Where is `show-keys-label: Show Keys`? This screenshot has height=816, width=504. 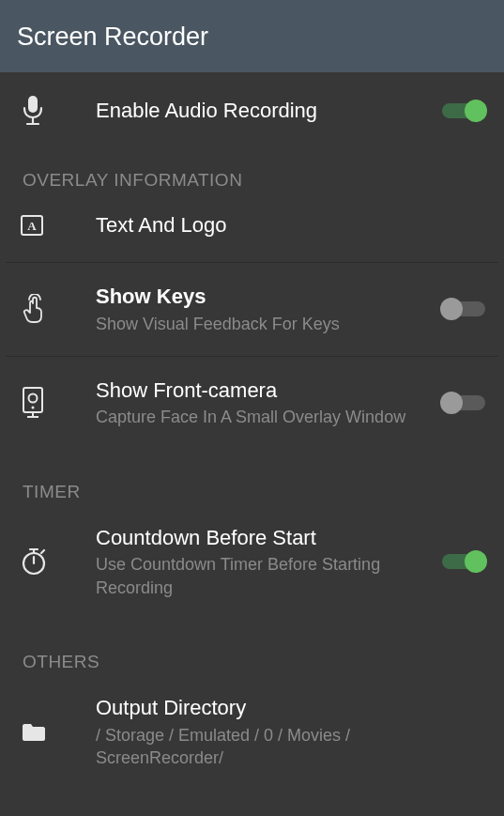
show-keys-label: Show Keys is located at coordinates (263, 297).